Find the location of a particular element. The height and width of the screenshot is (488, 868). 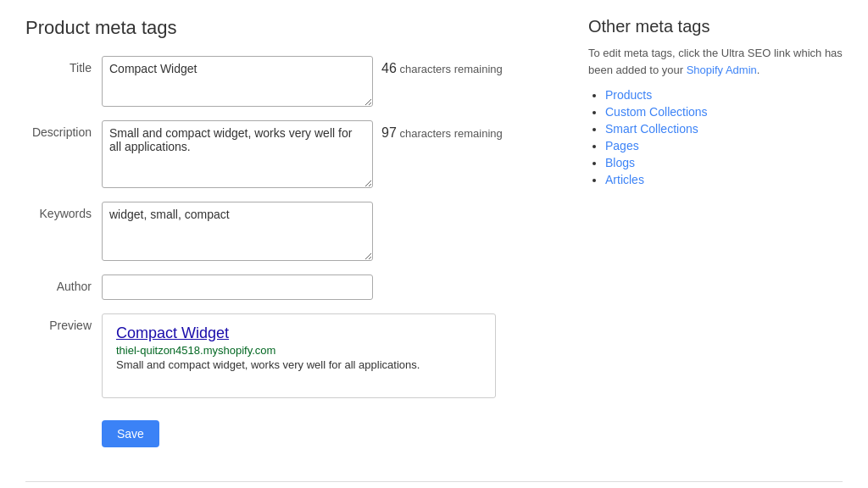

keywords-input: widget, small, compact is located at coordinates (237, 231).